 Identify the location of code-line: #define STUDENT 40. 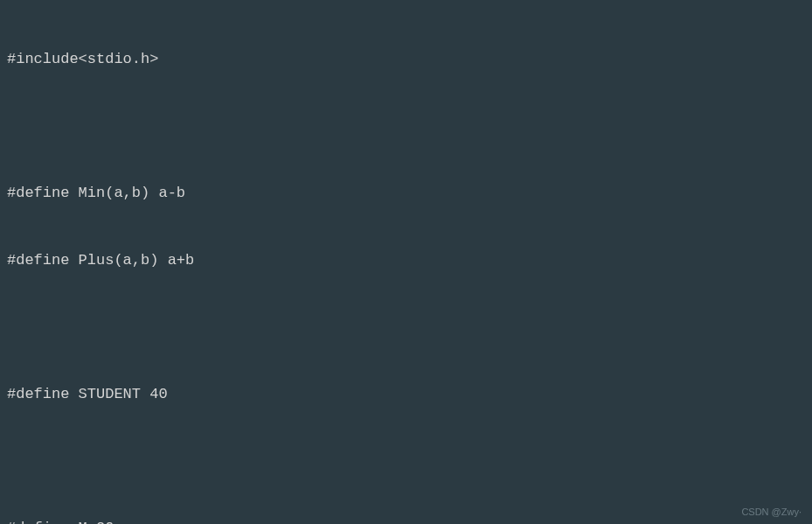
(406, 395).